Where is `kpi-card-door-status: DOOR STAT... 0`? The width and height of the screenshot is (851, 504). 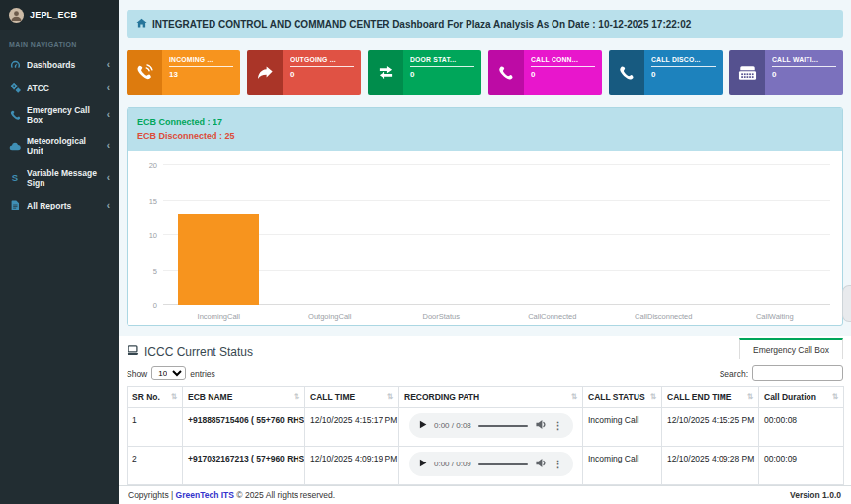 kpi-card-door-status: DOOR STAT... 0 is located at coordinates (425, 73).